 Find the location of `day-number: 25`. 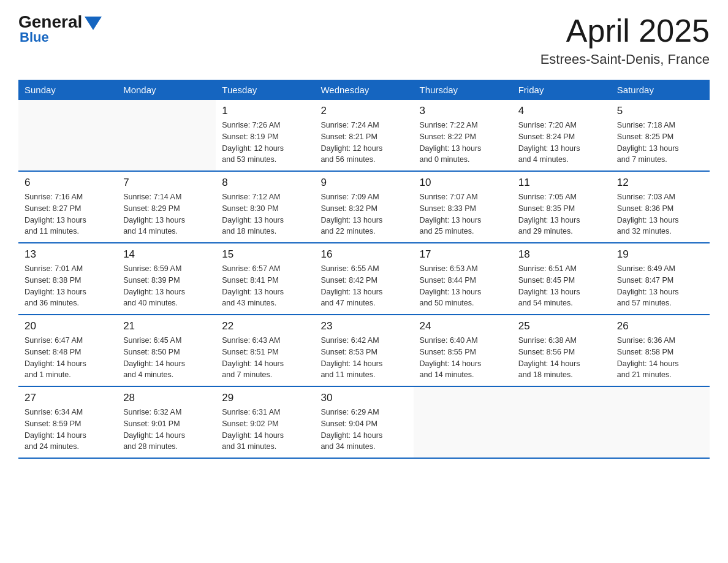

day-number: 25 is located at coordinates (561, 326).